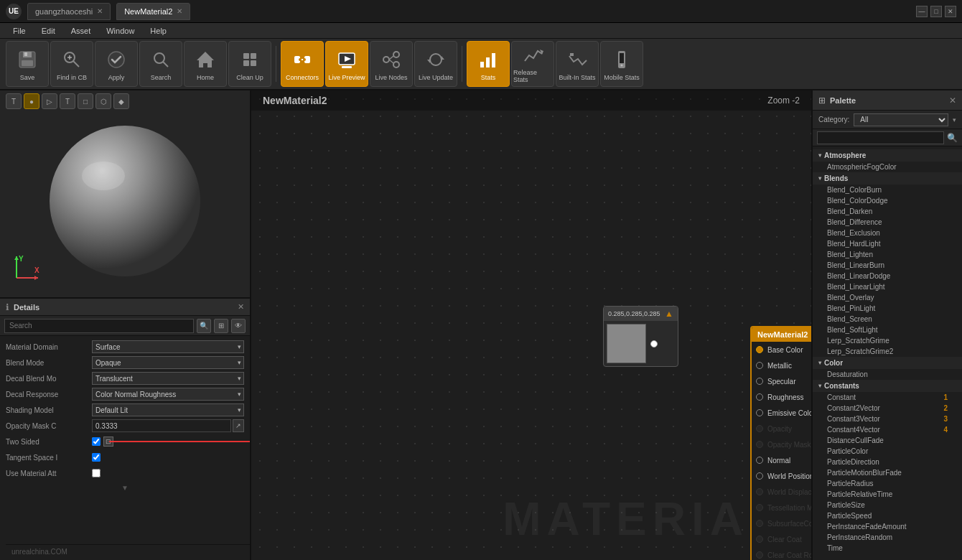  What do you see at coordinates (669, 314) in the screenshot?
I see `constant-node-expand: ▲` at bounding box center [669, 314].